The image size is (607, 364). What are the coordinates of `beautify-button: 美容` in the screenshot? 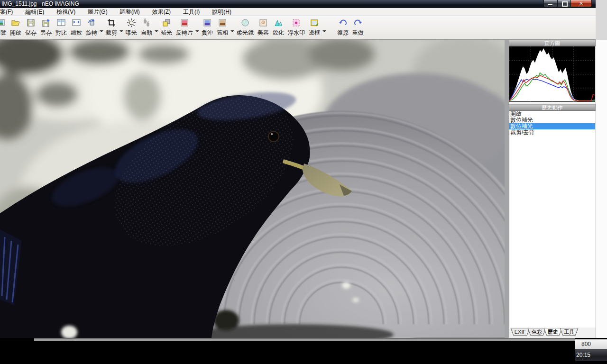 It's located at (263, 28).